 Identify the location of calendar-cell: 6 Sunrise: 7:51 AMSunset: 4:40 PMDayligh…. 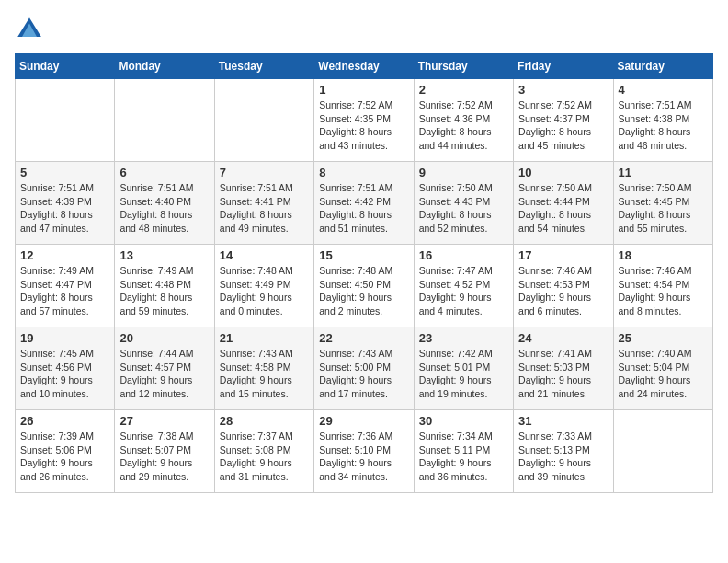
(165, 203).